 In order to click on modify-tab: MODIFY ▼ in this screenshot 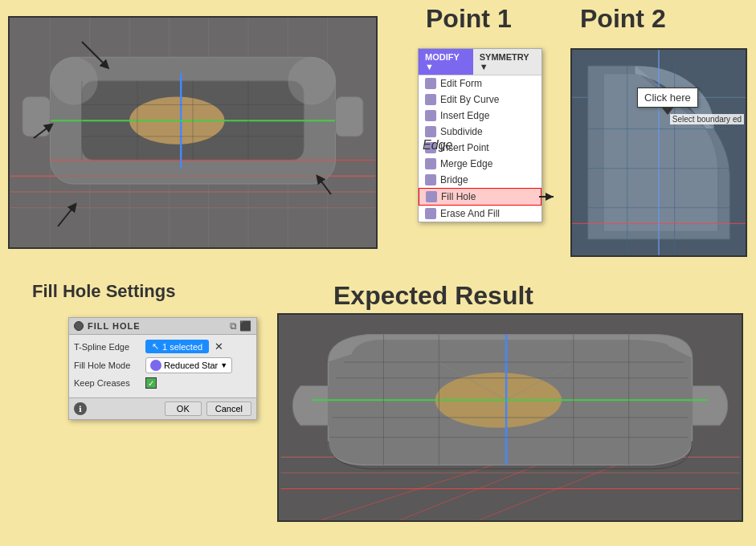, I will do `click(446, 62)`.